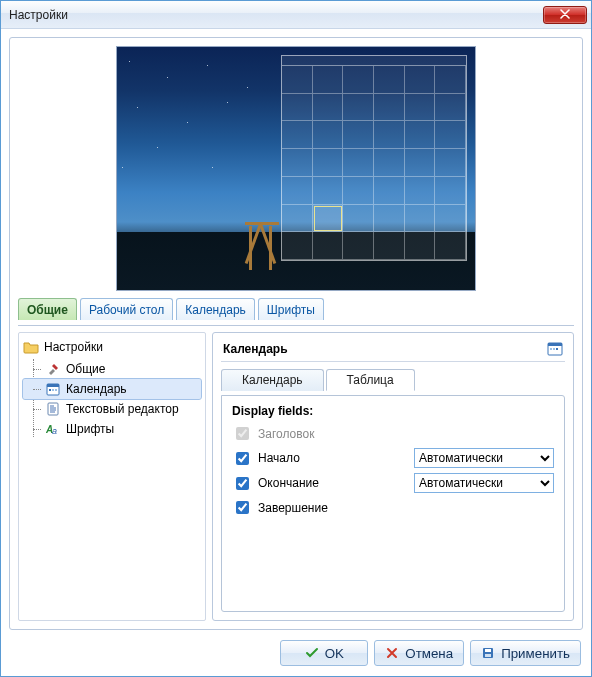  I want to click on settings-tree: Настройки Общие, so click(112, 476).